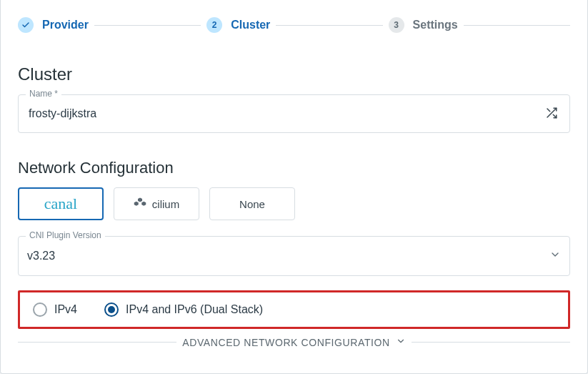 The image size is (588, 374). I want to click on cni-version-label: CNI Plugin Version, so click(66, 235).